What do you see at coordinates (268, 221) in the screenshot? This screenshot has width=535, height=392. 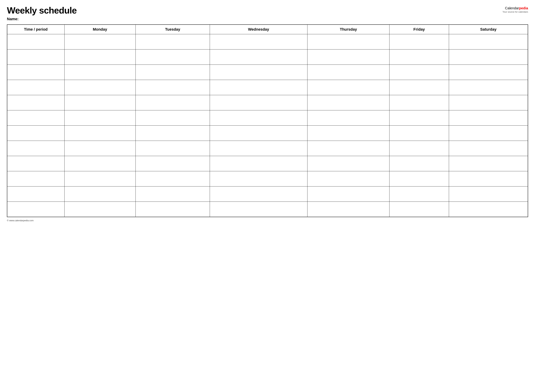 I see `footer: © www.calendarpedia.com` at bounding box center [268, 221].